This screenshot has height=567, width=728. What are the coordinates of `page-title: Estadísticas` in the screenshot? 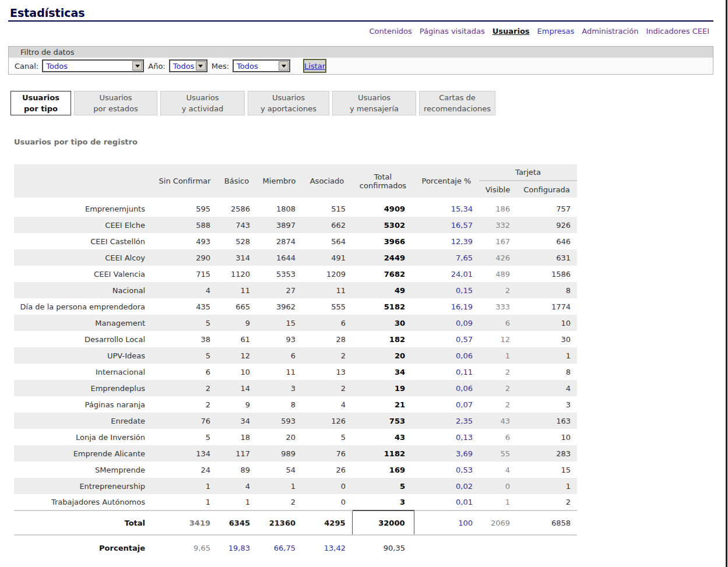 It's located at (361, 10).